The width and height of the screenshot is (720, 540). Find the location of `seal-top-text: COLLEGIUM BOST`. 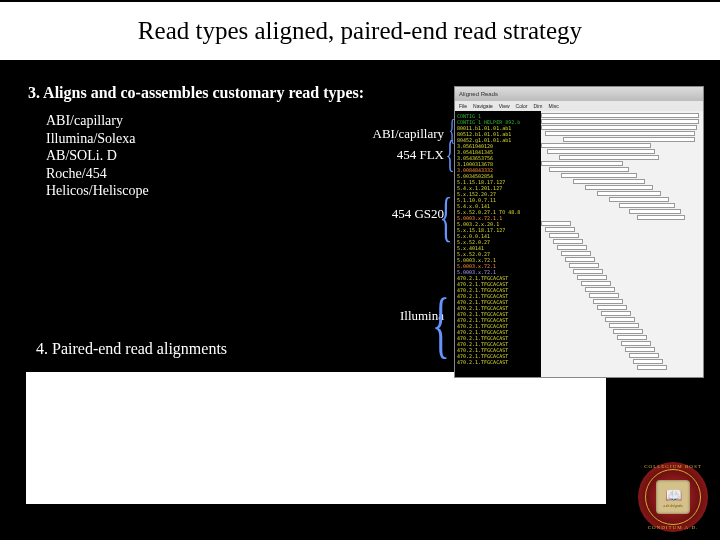

seal-top-text: COLLEGIUM BOST is located at coordinates (672, 466).